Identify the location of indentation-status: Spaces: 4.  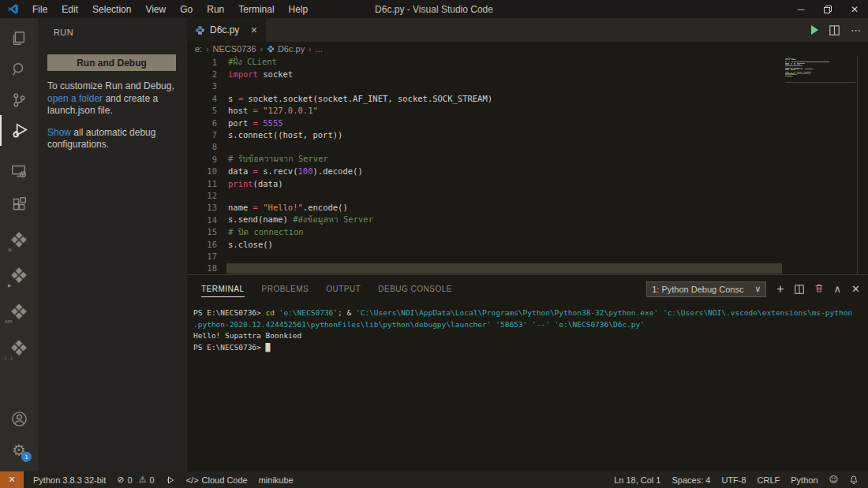
(691, 479).